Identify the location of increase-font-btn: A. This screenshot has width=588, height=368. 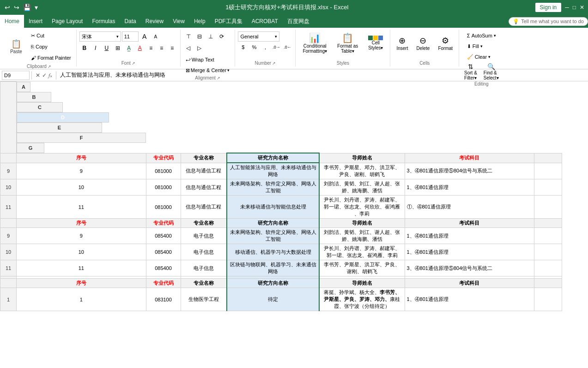
(145, 37).